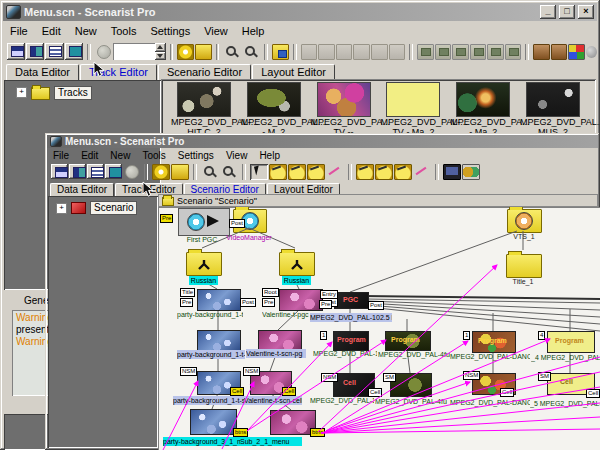 Image resolution: width=600 pixels, height=450 pixels. Describe the element at coordinates (351, 318) in the screenshot. I see `node-label: MPEG2_DVD_PAL-102.5 HIT C_2` at that location.